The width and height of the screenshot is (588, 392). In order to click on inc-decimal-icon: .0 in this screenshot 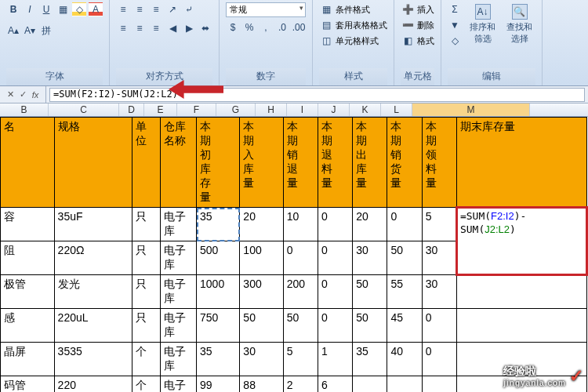, I will do `click(282, 27)`.